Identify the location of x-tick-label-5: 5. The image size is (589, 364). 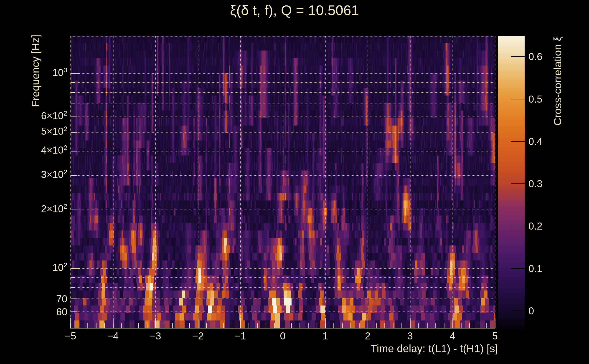
(495, 336).